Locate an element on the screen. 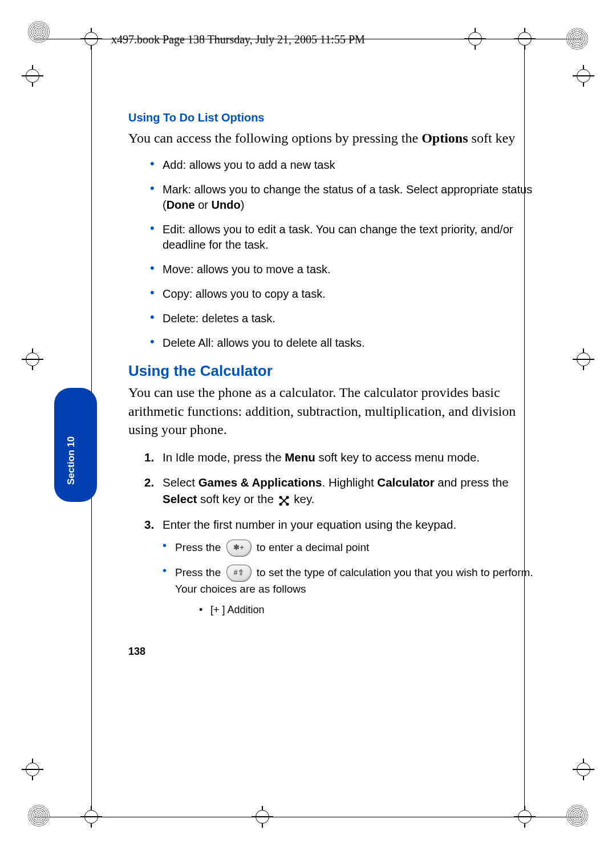  list-item: Press the ✱+ to enter a decimal point is located at coordinates (351, 548).